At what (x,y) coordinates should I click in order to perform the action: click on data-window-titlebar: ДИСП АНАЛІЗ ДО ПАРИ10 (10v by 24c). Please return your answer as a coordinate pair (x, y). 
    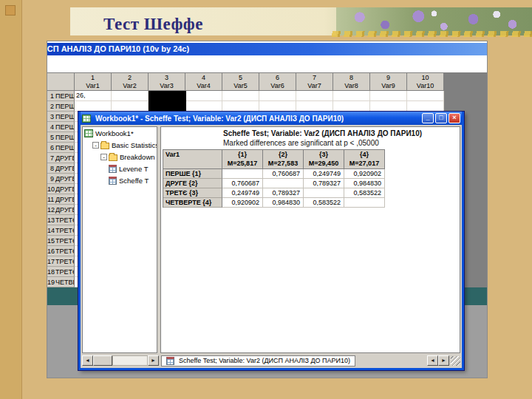
    Looking at the image, I should click on (267, 49).